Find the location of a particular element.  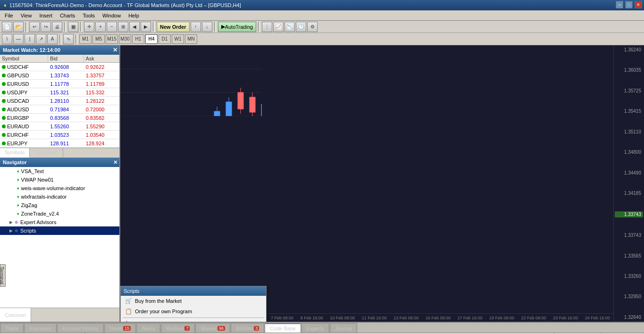

tab-trade: Trade is located at coordinates (12, 328).